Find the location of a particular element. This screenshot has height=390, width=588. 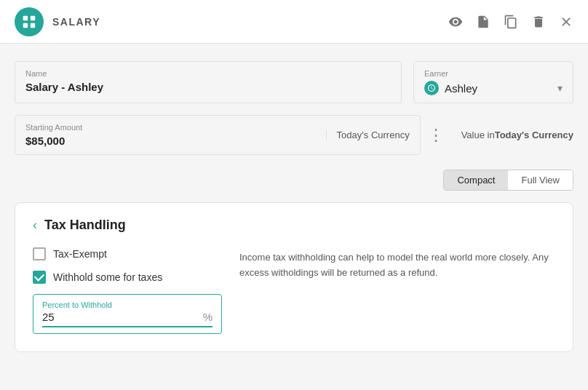

view-icon is located at coordinates (456, 22).